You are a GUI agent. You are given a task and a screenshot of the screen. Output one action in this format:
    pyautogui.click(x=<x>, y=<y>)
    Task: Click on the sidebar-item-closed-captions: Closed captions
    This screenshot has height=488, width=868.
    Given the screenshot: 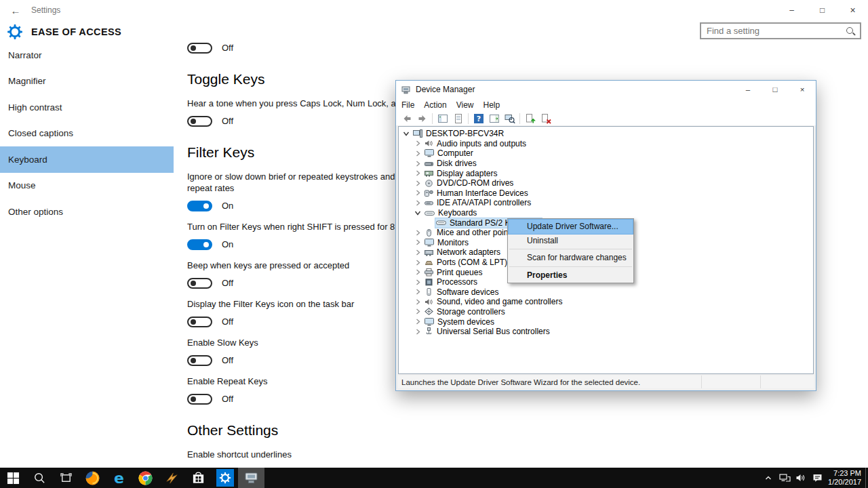 What is the action you would take?
    pyautogui.click(x=87, y=134)
    